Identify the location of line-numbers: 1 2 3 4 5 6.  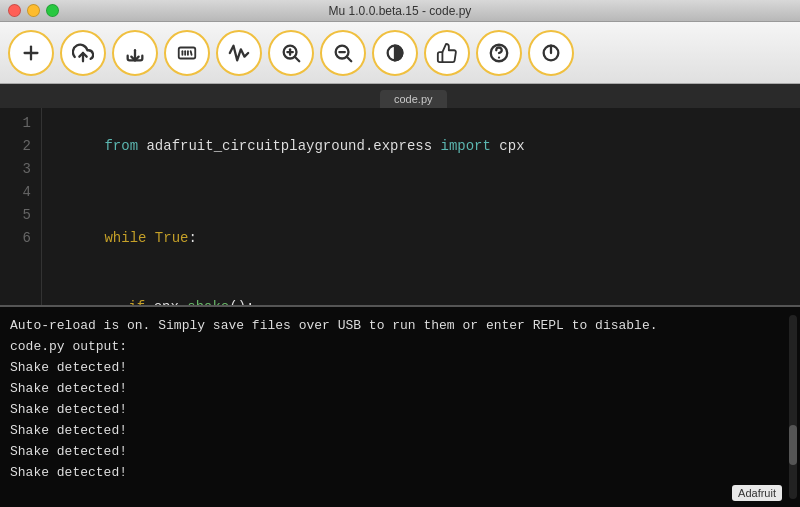
(21, 206).